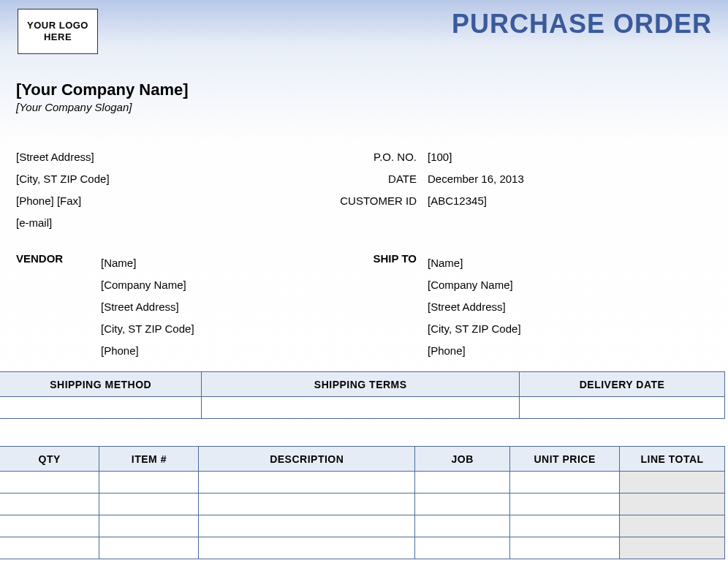 The height and width of the screenshot is (571, 728). Describe the element at coordinates (476, 179) in the screenshot. I see `po-meta-values: [100] December 16, 2013 [ABC12345]` at that location.